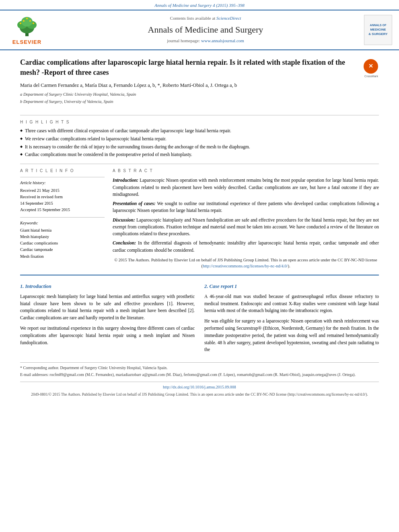  What do you see at coordinates (27, 30) in the screenshot?
I see `elsevier-logo: ELSEVIER` at bounding box center [27, 30].